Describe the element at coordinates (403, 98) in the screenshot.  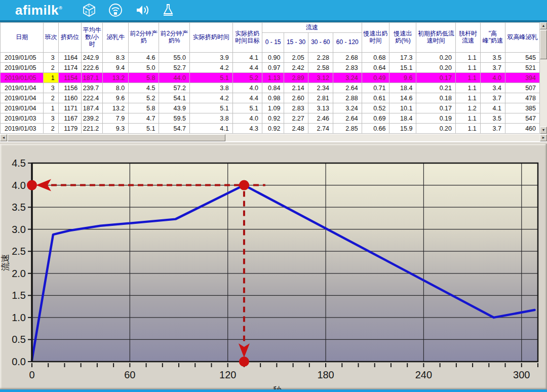
I see `table-cell: 14.6` at that location.